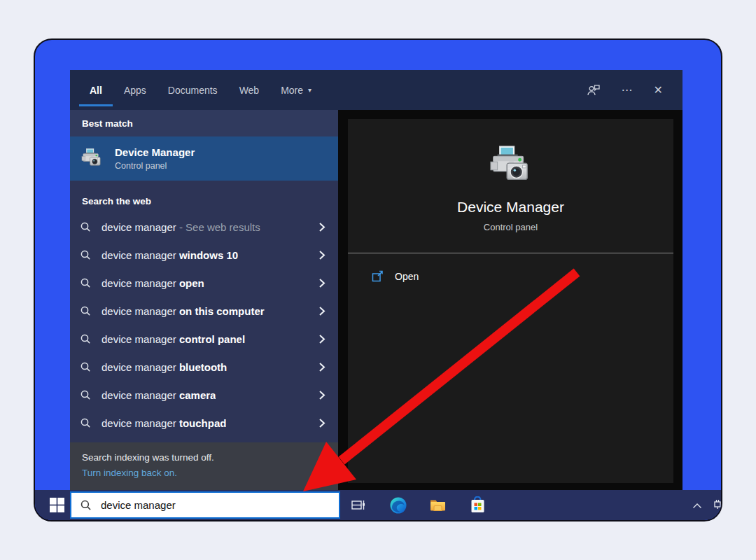 This screenshot has width=756, height=560. What do you see at coordinates (193, 90) in the screenshot?
I see `tab-label: Documents` at bounding box center [193, 90].